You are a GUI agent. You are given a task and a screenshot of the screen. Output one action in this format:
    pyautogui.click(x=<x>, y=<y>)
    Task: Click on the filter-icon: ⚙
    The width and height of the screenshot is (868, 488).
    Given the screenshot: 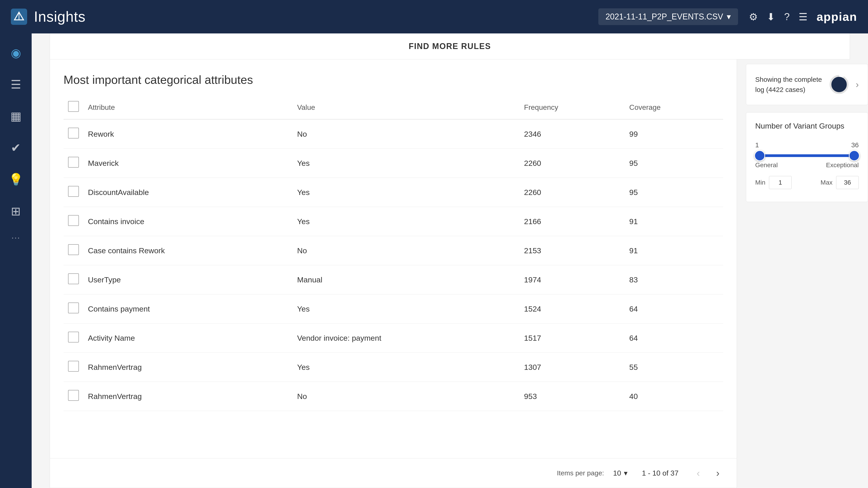 What is the action you would take?
    pyautogui.click(x=753, y=17)
    